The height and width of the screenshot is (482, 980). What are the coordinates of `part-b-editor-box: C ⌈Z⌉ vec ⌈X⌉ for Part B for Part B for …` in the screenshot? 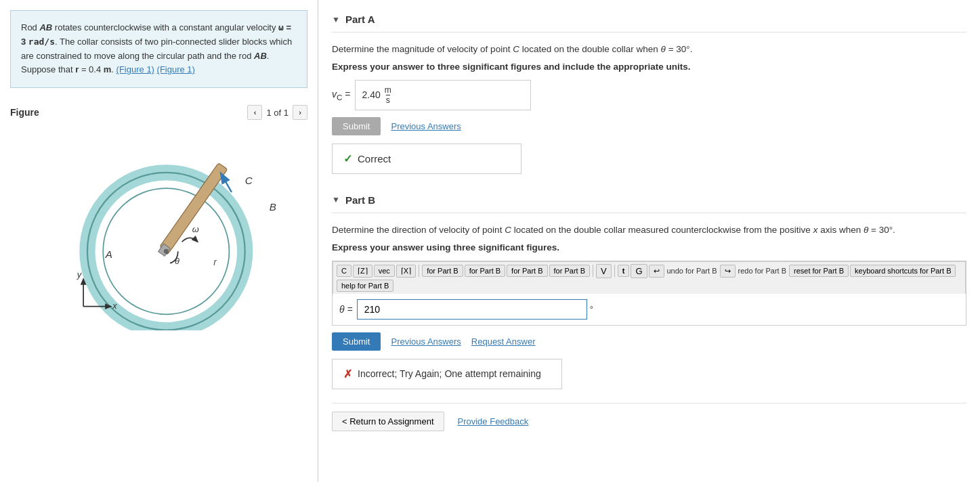 It's located at (649, 293).